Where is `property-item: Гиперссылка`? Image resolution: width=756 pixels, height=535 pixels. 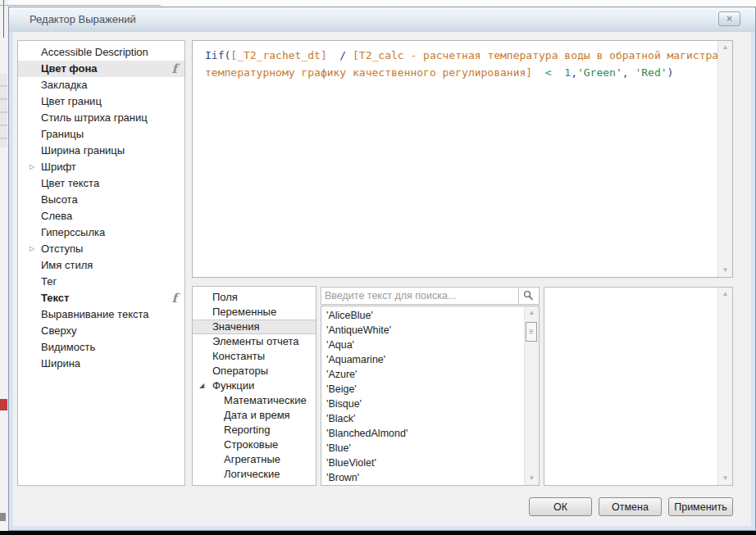
property-item: Гиперссылка is located at coordinates (102, 233).